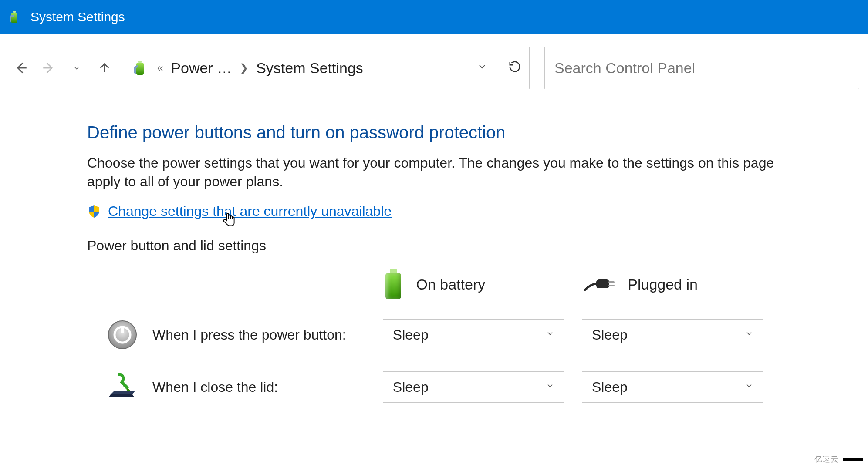 The width and height of the screenshot is (868, 468). Describe the element at coordinates (21, 68) in the screenshot. I see `back-button` at that location.